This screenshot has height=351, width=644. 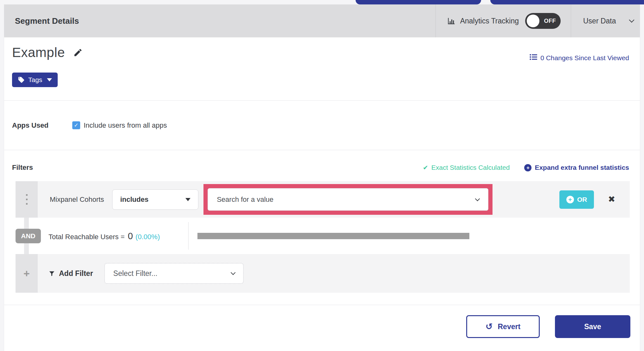 What do you see at coordinates (23, 168) in the screenshot?
I see `filters-heading: Filters` at bounding box center [23, 168].